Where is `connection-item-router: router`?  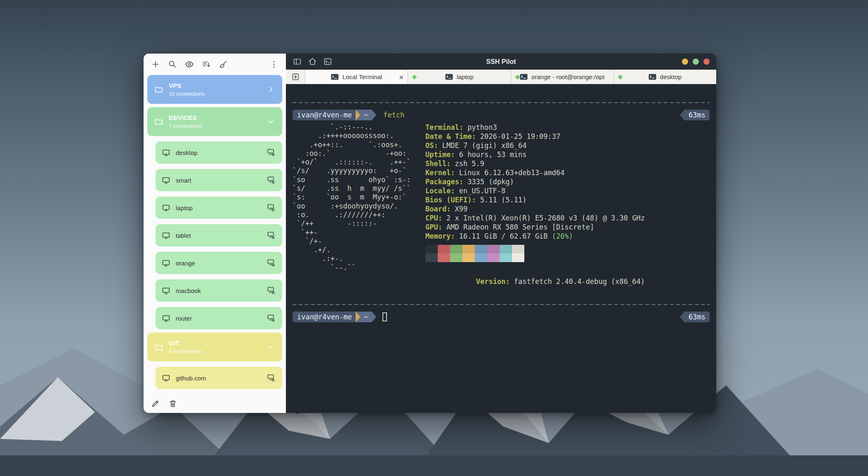 connection-item-router: router is located at coordinates (219, 318).